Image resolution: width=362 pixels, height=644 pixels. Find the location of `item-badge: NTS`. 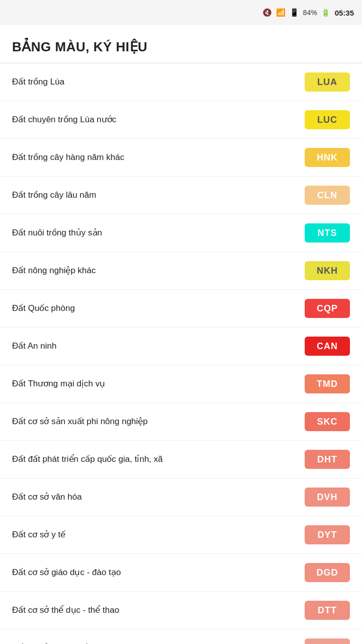

item-badge: NTS is located at coordinates (327, 233).